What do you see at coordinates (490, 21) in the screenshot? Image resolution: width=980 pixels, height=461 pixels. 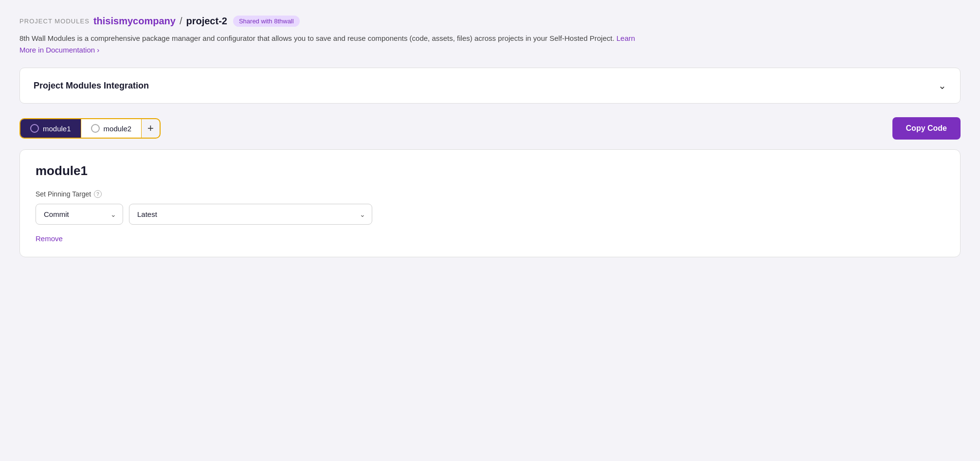 I see `breadcrumb: PROJECT MODULES thisismycompany / projec…` at bounding box center [490, 21].